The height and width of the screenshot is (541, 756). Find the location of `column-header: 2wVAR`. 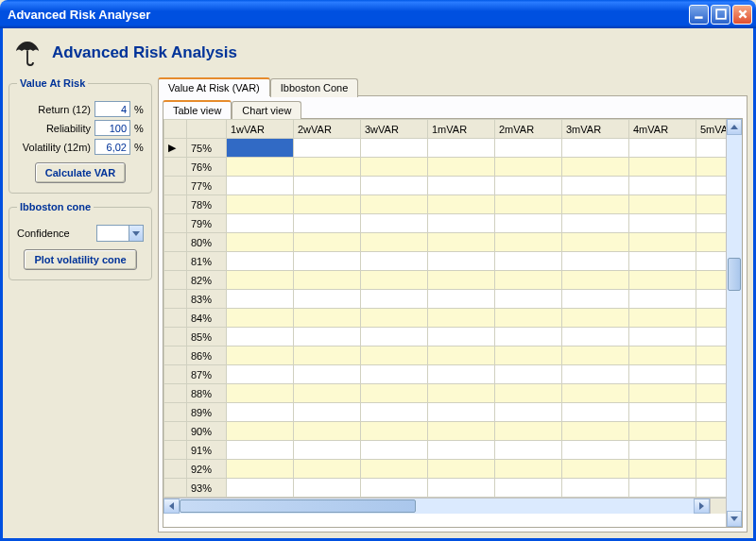

column-header: 2wVAR is located at coordinates (327, 129).